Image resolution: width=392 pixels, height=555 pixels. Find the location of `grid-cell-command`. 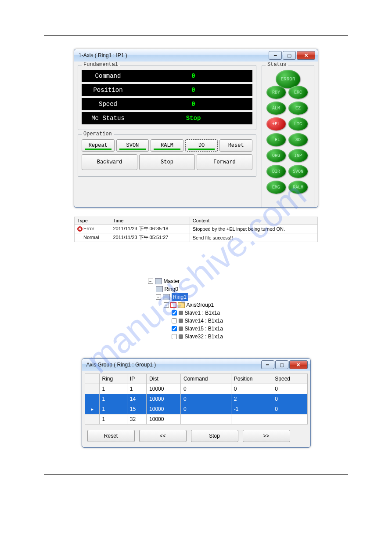

grid-cell-command is located at coordinates (205, 419).